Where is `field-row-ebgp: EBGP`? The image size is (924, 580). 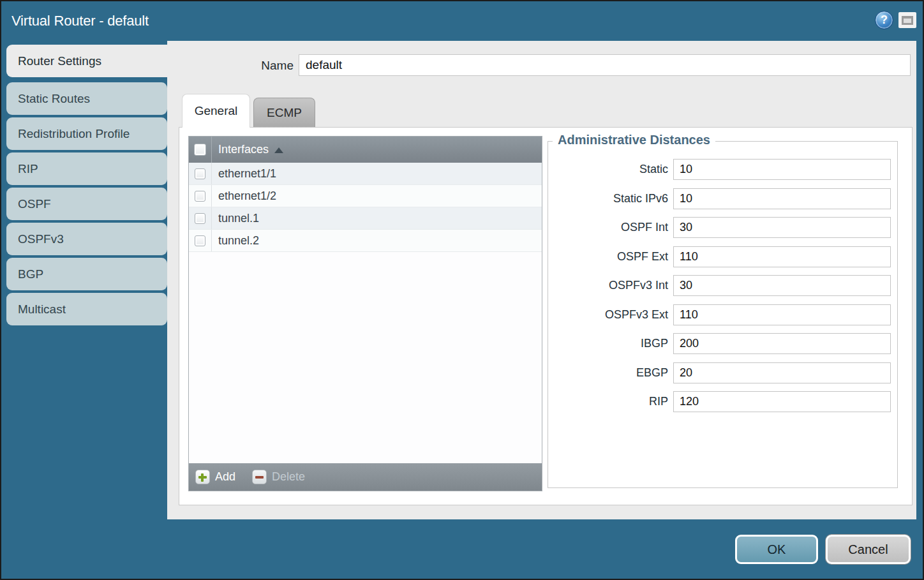 field-row-ebgp: EBGP is located at coordinates (724, 373).